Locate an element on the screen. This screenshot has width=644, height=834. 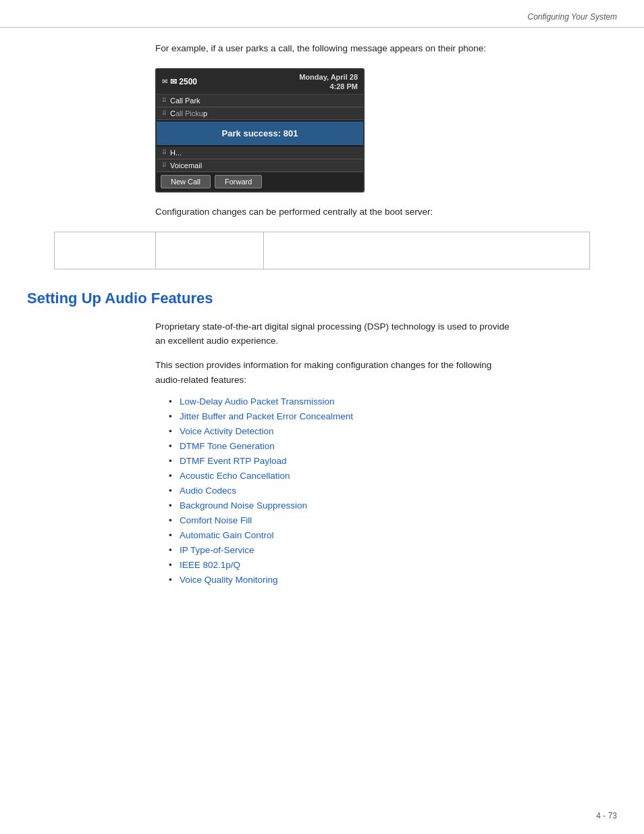
feature-link: Background Noise Suppression is located at coordinates (243, 505).